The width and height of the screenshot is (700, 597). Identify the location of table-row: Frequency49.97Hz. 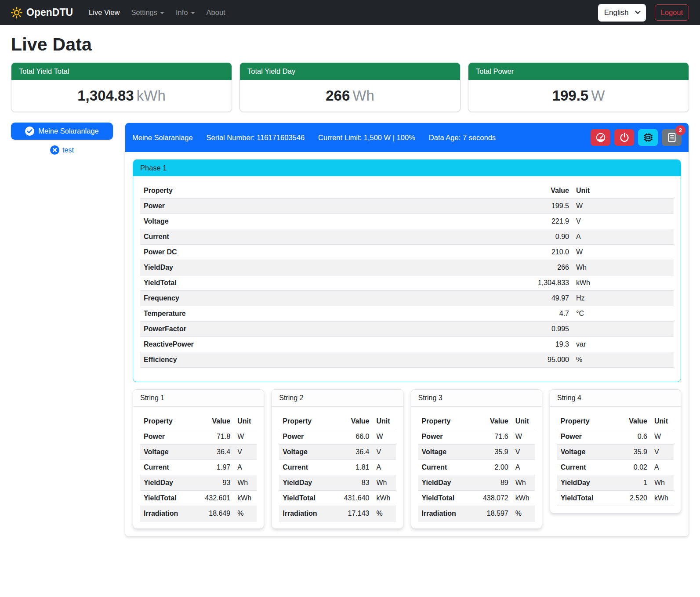
(407, 299).